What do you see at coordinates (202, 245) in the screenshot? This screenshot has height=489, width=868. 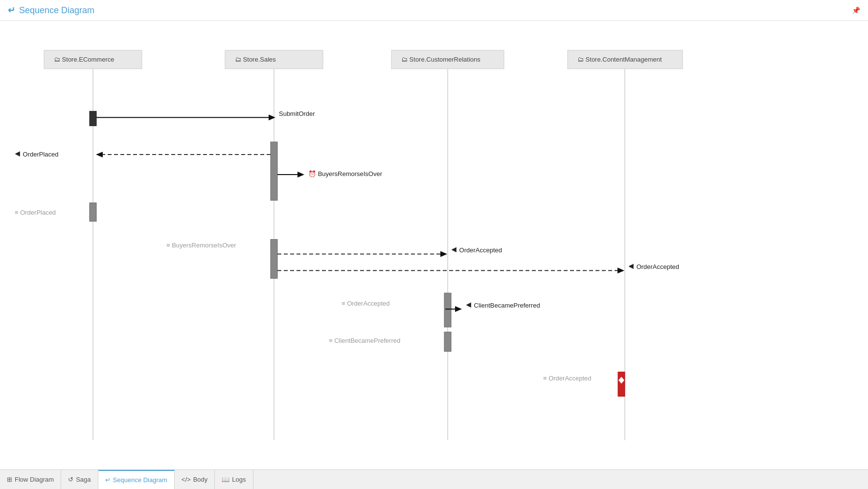 I see `label-buyersremorse: ≡ BuyersRemorseIsOver` at bounding box center [202, 245].